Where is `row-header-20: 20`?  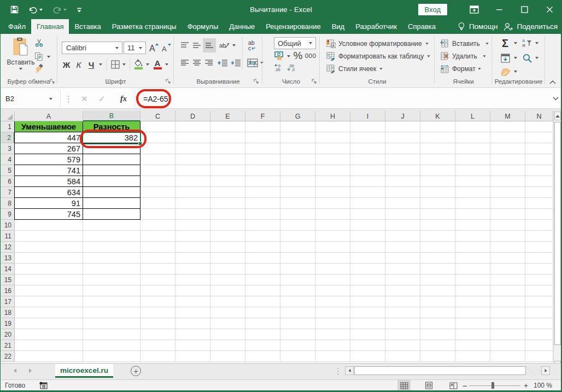 row-header-20: 20 is located at coordinates (7, 335).